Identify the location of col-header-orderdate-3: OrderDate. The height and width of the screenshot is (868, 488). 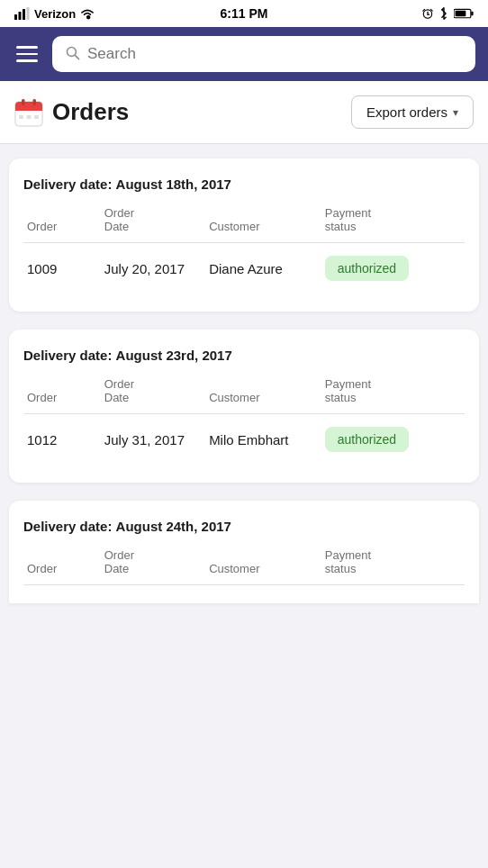
(153, 567).